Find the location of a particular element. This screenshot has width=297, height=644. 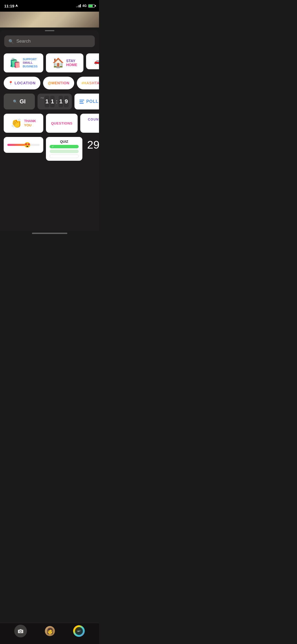

quiz-option-correct: ✓ is located at coordinates (64, 146).